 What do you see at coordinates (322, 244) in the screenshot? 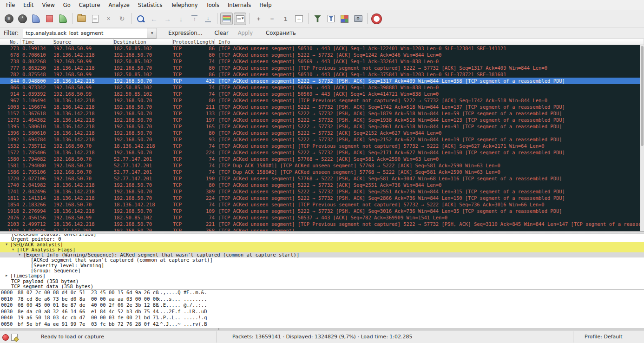
I see `detail-line: ▼[SEQ/ACK analysis]` at bounding box center [322, 244].